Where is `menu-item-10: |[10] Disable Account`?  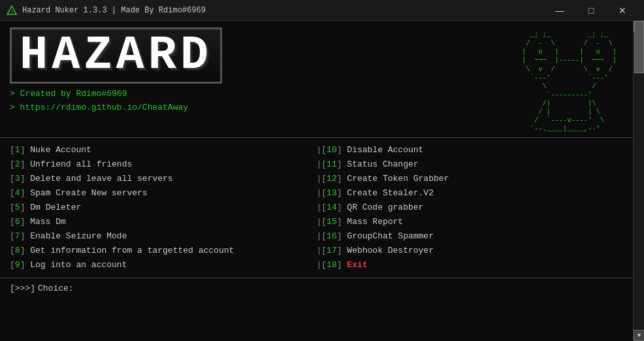
menu-item-10: |[10] Disable Account is located at coordinates (470, 150).